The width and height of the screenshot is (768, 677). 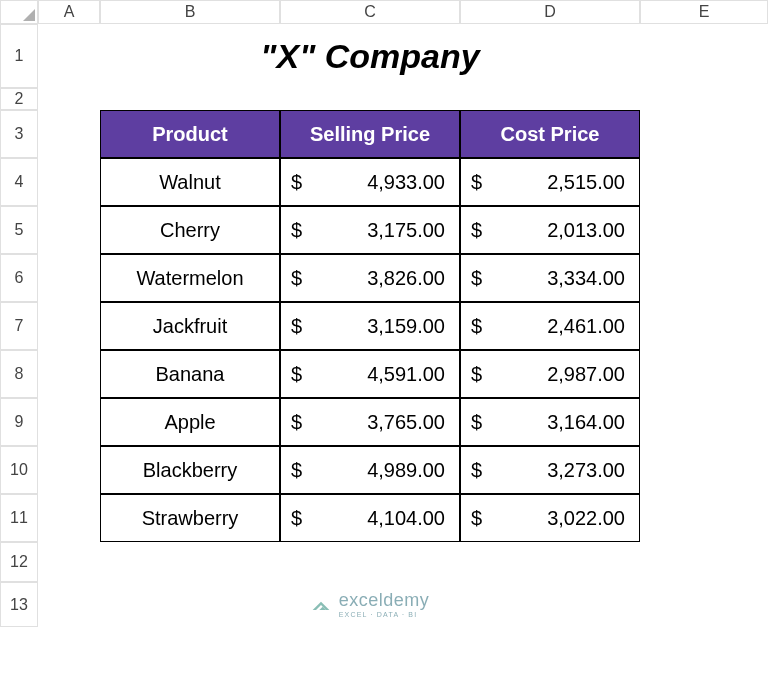 I want to click on row-header-9: 9, so click(x=19, y=422).